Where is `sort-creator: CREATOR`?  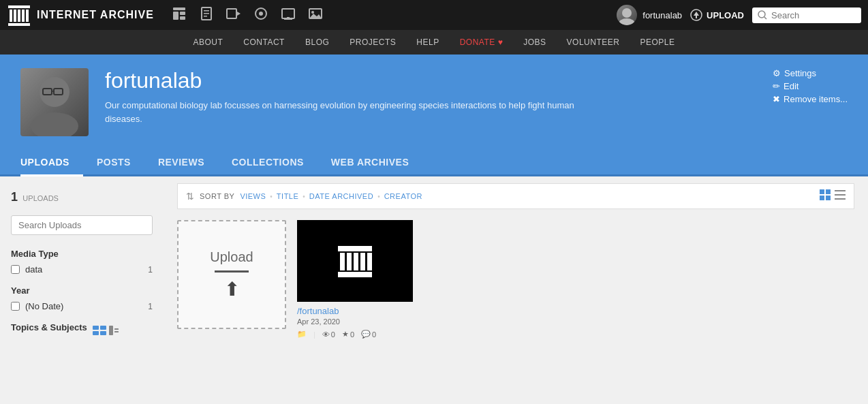 sort-creator: CREATOR is located at coordinates (403, 196).